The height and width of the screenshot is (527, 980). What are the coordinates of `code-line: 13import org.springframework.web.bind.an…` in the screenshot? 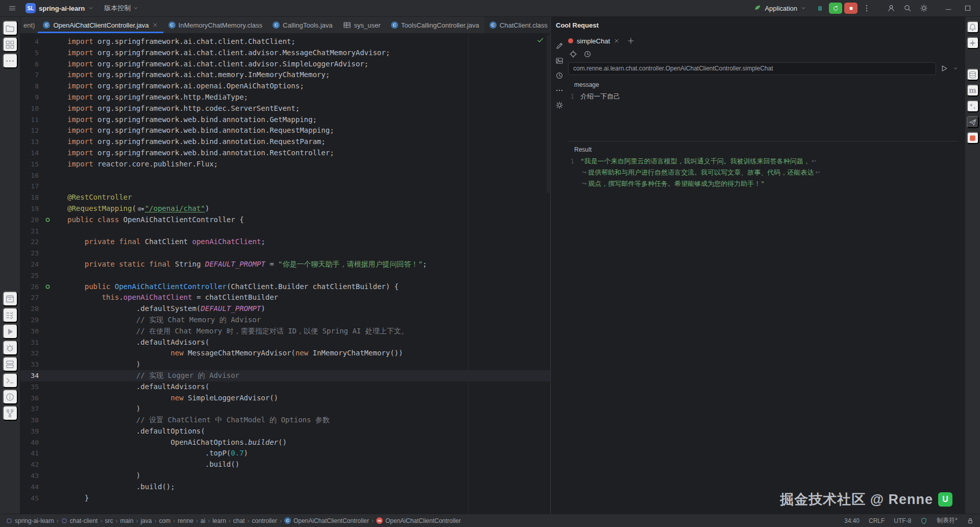 It's located at (285, 142).